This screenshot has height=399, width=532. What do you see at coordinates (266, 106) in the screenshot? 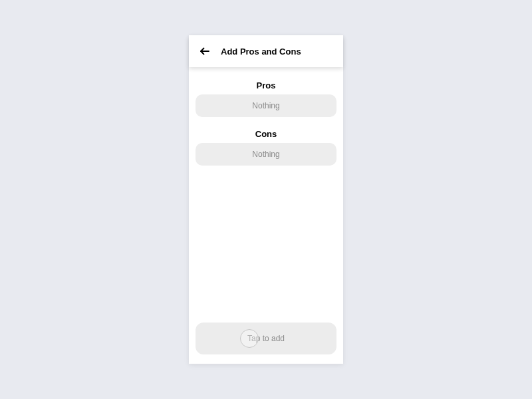
I see `pros-empty-pill: Nothing` at bounding box center [266, 106].